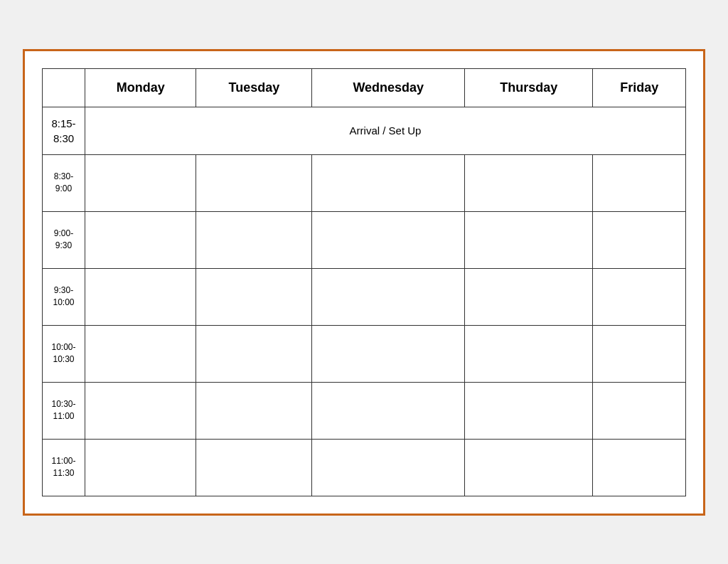  Describe the element at coordinates (64, 240) in the screenshot. I see `time-900: 9:00-9:30` at that location.